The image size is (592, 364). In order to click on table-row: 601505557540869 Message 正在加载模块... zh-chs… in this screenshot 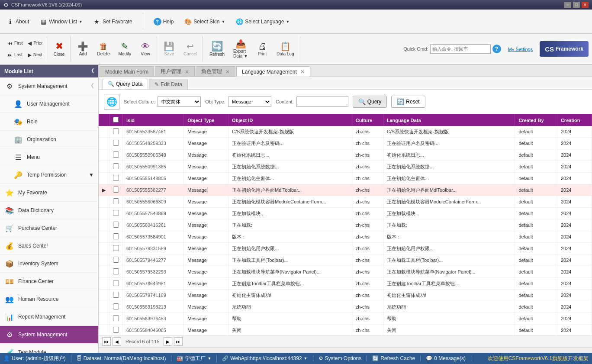, I will do `click(345, 214)`.